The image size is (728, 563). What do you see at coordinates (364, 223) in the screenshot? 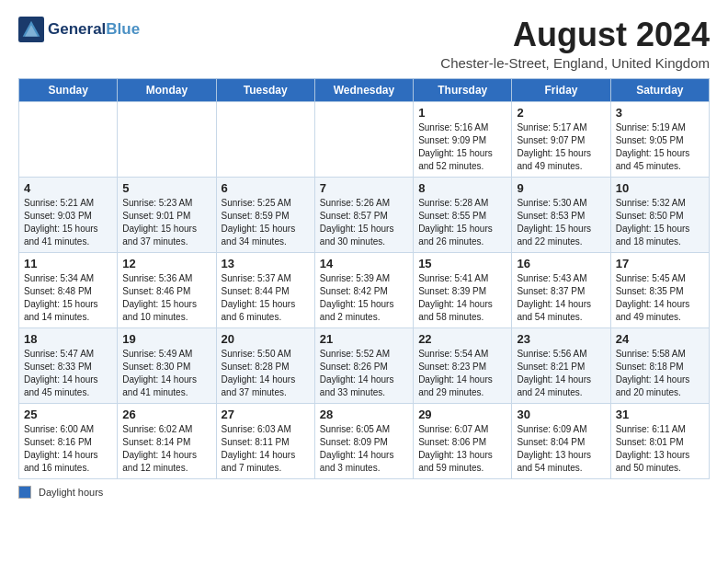
I see `day-info: Sunrise: 5:26 AMSunset: 8:57 PMDaylight:…` at bounding box center [364, 223].